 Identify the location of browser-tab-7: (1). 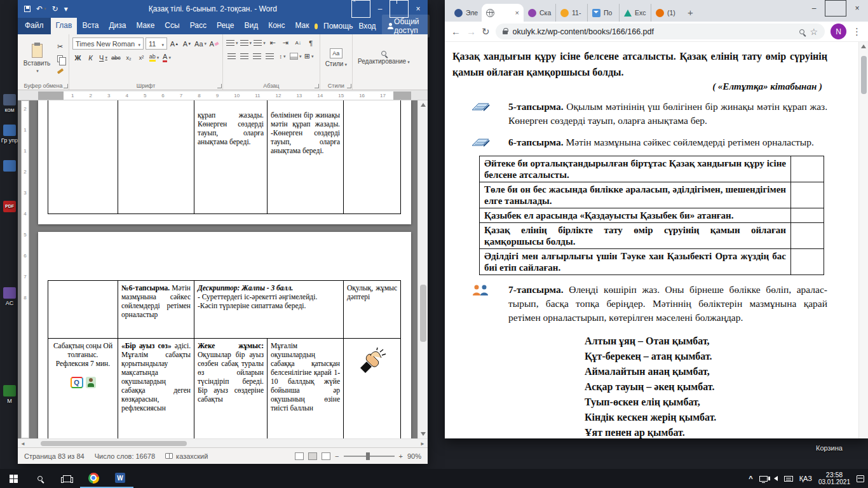
(667, 13).